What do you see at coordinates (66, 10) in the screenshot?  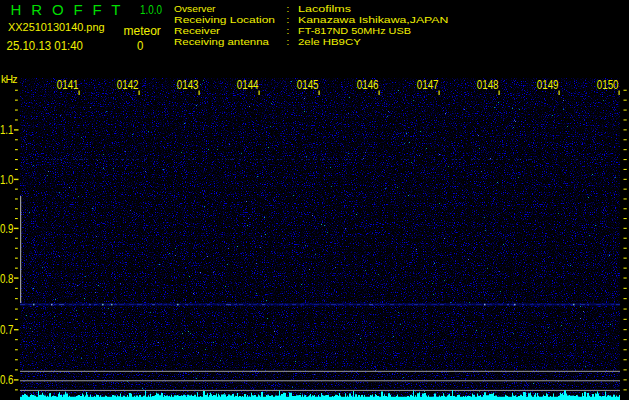 I see `svg-text: H R O F F T` at bounding box center [66, 10].